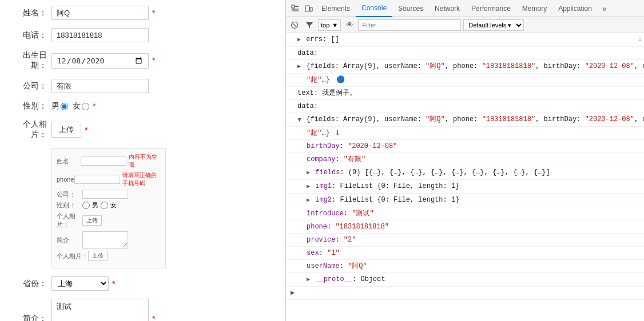 Image resolution: width=644 pixels, height=321 pixels. What do you see at coordinates (411, 9) in the screenshot?
I see `tab-sources: Sources` at bounding box center [411, 9].